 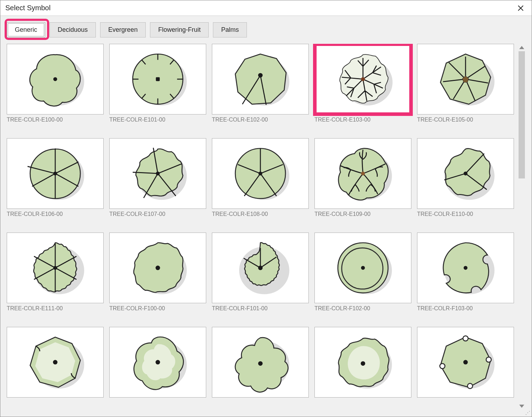 What do you see at coordinates (363, 214) in the screenshot?
I see `symbol-label: TREE-COLR-E109-00` at bounding box center [363, 214].